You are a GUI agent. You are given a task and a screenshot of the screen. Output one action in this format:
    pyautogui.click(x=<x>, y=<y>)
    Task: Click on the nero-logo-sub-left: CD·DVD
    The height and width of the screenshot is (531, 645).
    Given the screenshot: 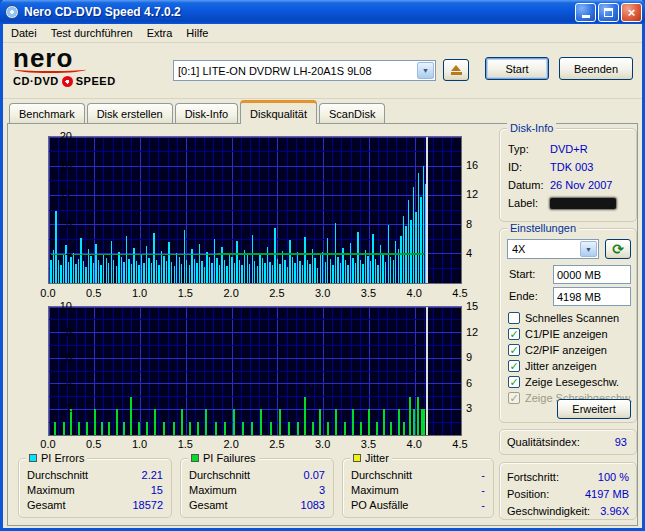 What is the action you would take?
    pyautogui.click(x=36, y=81)
    